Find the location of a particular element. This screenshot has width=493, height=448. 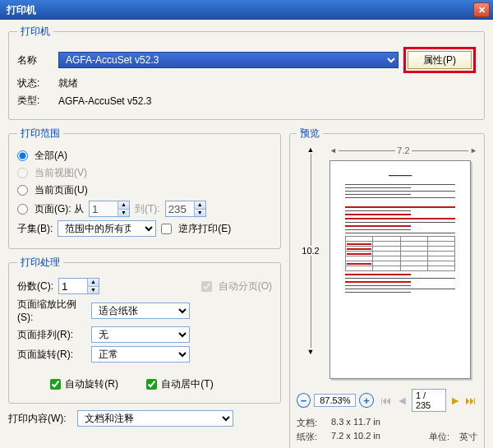

reverse-checkbox is located at coordinates (166, 229).